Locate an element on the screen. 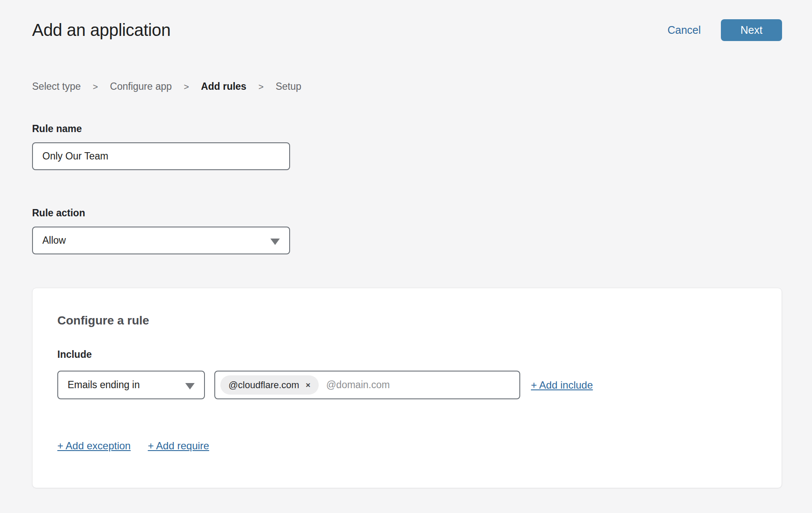 Image resolution: width=812 pixels, height=513 pixels. rule-name-label: Rule name is located at coordinates (407, 129).